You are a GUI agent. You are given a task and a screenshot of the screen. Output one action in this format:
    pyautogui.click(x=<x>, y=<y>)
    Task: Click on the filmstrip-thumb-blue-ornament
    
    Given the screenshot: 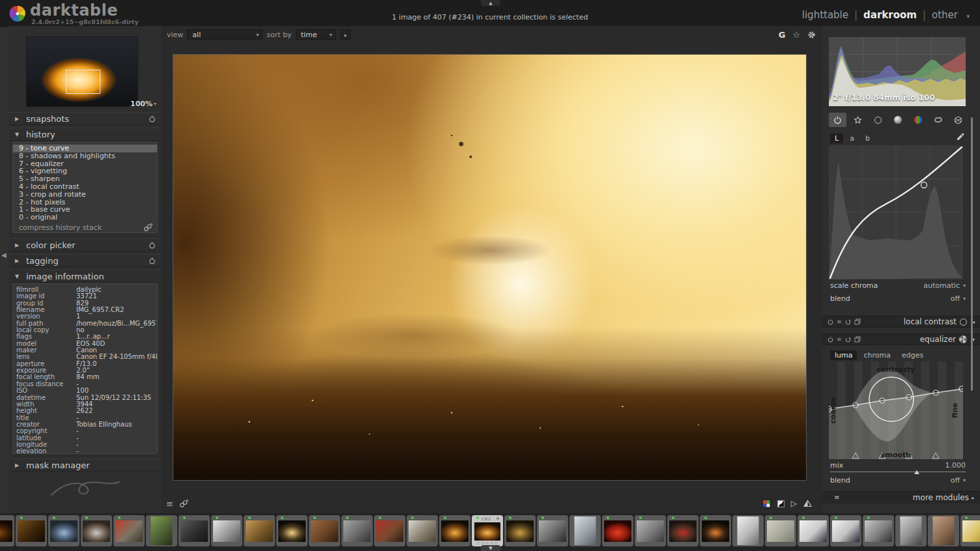 What is the action you would take?
    pyautogui.click(x=64, y=531)
    